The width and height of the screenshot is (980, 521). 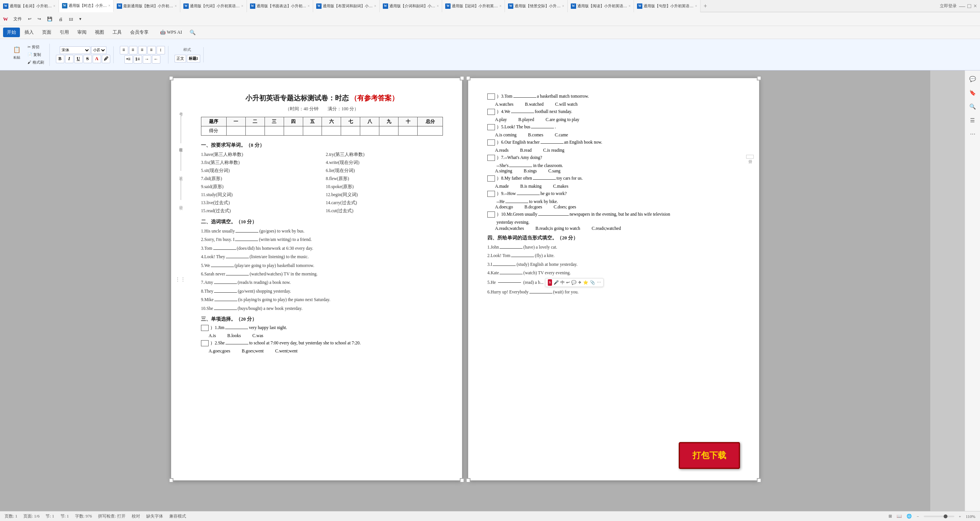 I want to click on copy-btn: 📄 复制, so click(x=36, y=55).